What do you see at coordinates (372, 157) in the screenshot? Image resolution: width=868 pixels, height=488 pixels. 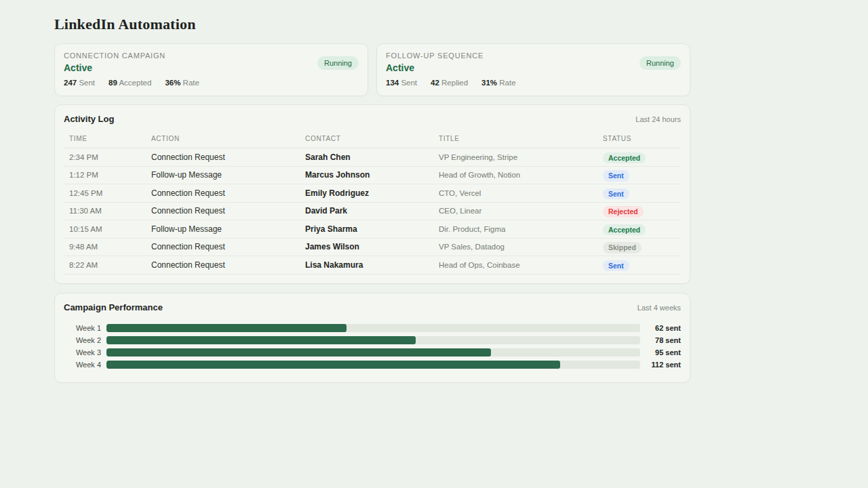 I see `table-row: 2:34 PMConnection RequestSarah ChenVP En…` at bounding box center [372, 157].